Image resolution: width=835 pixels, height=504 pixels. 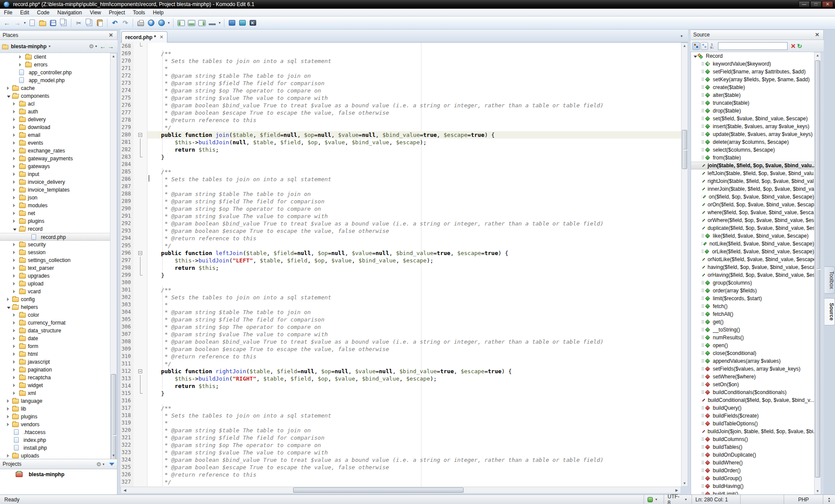 What do you see at coordinates (401, 157) in the screenshot?
I see `code-line-283: 283 }` at bounding box center [401, 157].